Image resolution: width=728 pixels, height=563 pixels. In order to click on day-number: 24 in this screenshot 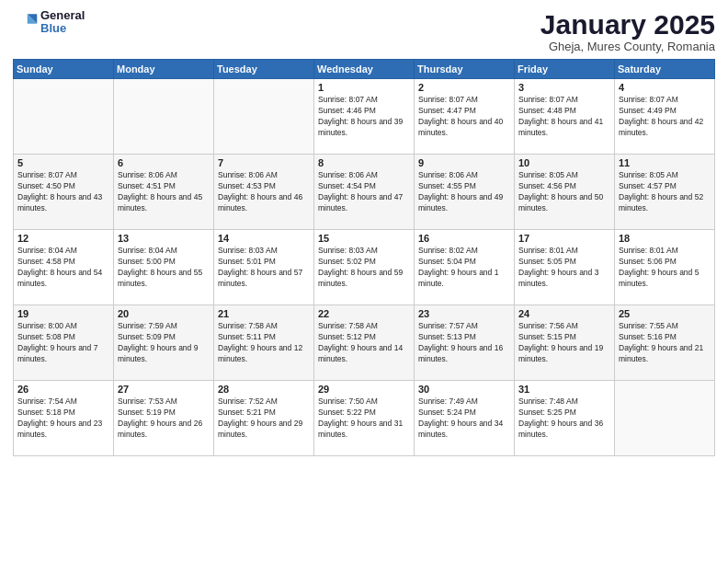, I will do `click(564, 314)`.